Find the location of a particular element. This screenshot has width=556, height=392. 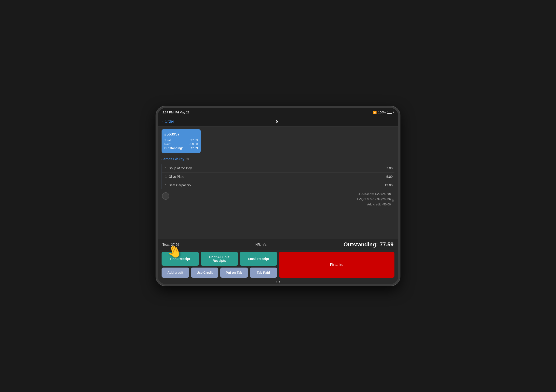

status-right: 📶 100% is located at coordinates (383, 112).